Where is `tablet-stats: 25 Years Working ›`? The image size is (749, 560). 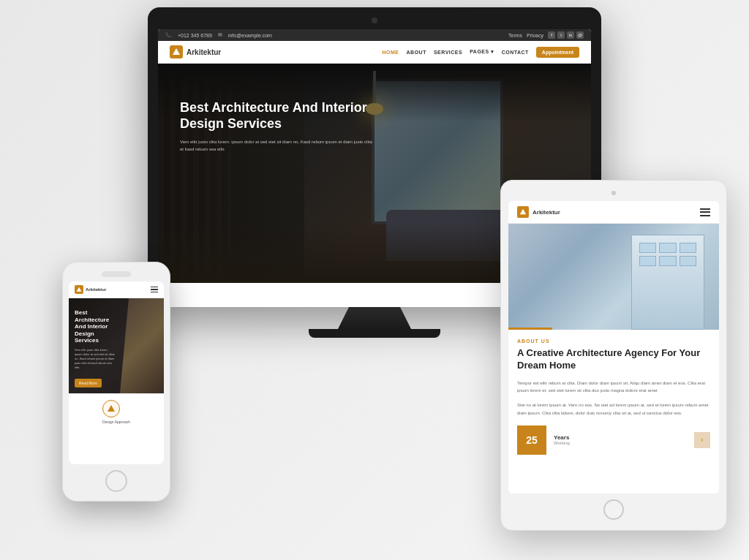 tablet-stats: 25 Years Working › is located at coordinates (614, 440).